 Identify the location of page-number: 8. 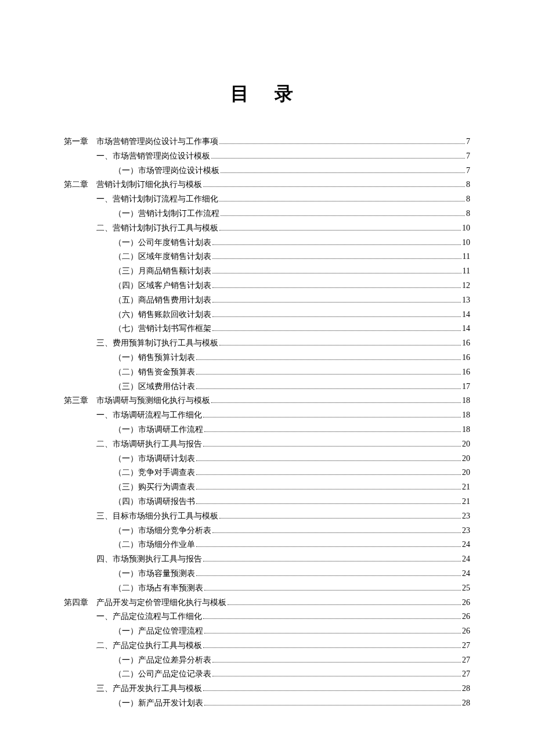
(468, 214).